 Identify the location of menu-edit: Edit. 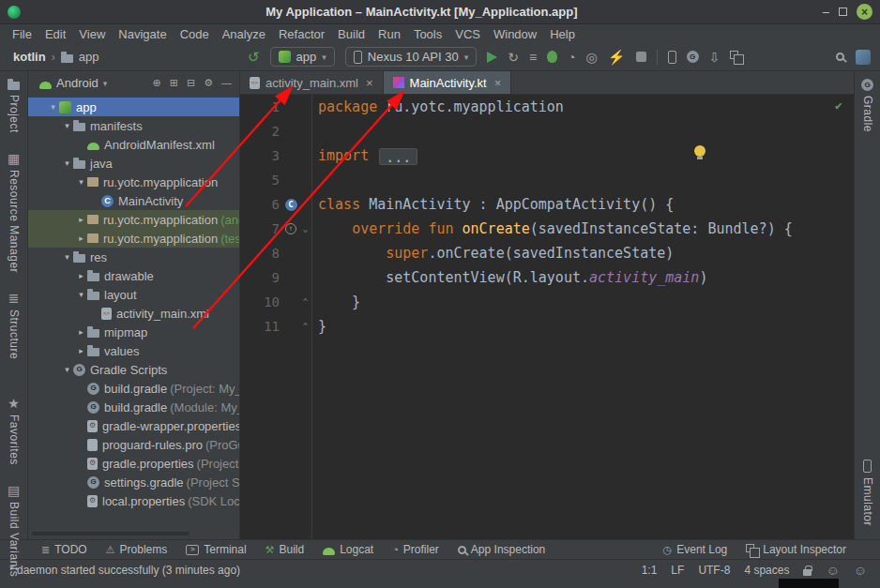
(55, 34).